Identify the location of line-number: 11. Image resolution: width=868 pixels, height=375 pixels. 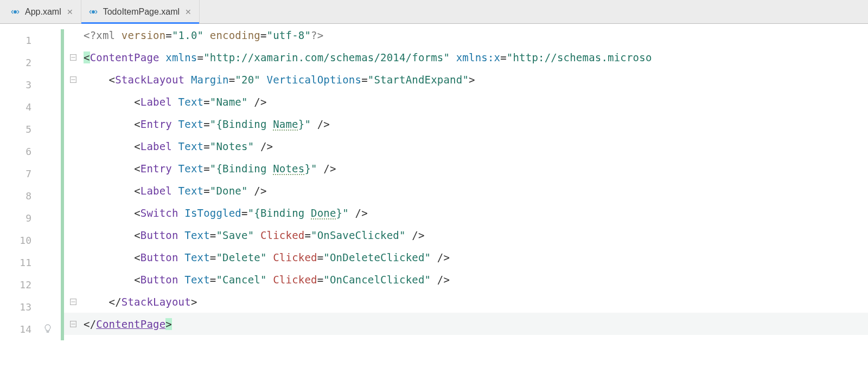
(30, 262).